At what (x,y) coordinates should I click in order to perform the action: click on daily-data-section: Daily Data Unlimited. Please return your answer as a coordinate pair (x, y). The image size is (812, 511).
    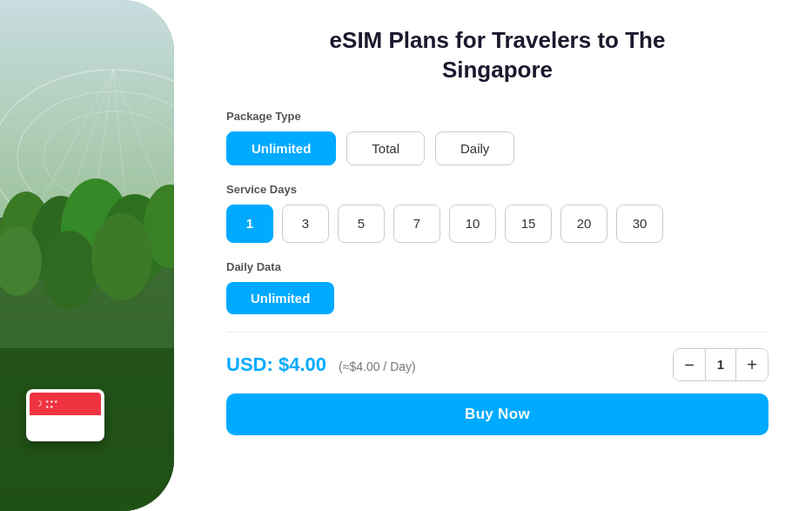
    Looking at the image, I should click on (498, 287).